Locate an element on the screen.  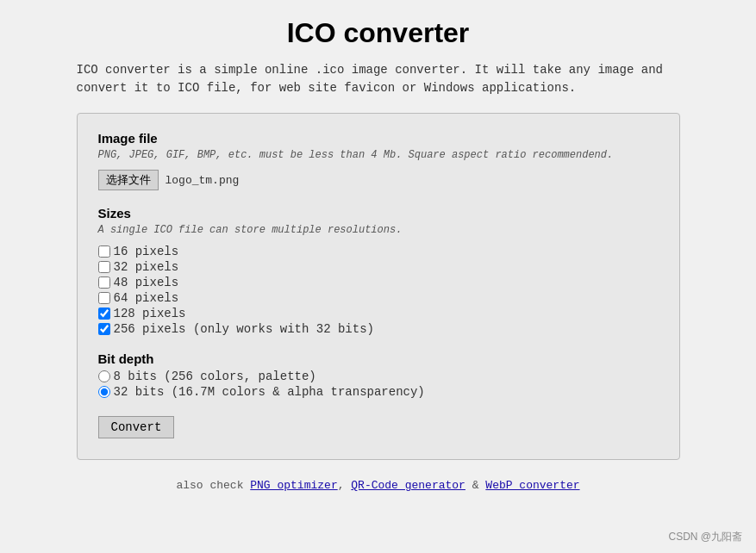
size-16-checkbox is located at coordinates (104, 252).